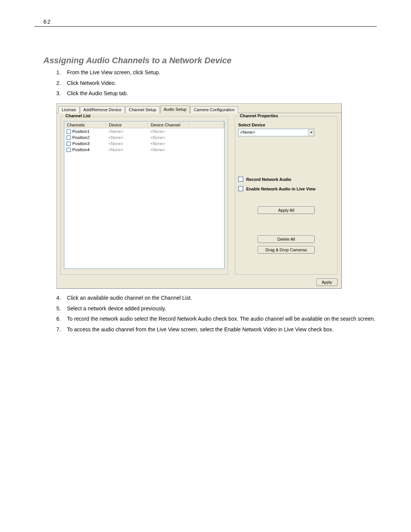 The width and height of the screenshot is (411, 532). What do you see at coordinates (81, 137) in the screenshot?
I see `row-name: Position2` at bounding box center [81, 137].